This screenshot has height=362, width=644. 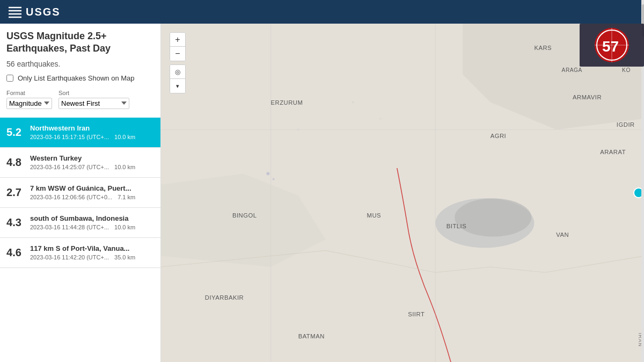 I want to click on earthquake-list-item: 4.3 south of Sumbawa, Indonesia 2023-03-…, so click(x=80, y=223).